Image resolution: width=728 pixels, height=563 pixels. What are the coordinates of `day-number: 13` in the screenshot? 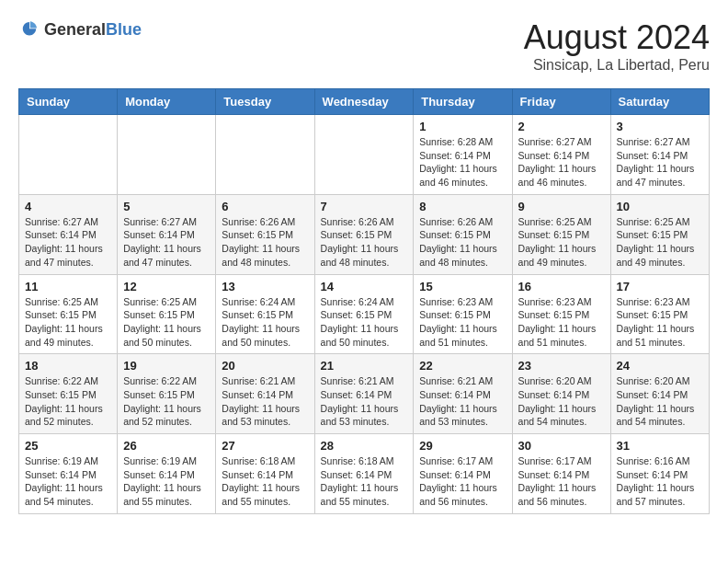 It's located at (265, 287).